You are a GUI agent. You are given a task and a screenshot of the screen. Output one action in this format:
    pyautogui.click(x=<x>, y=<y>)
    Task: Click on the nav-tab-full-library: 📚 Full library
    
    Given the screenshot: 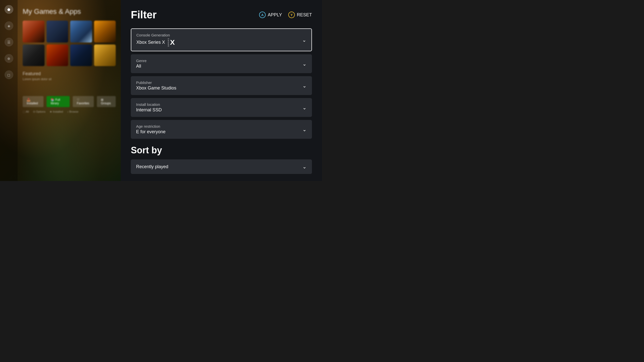 What is the action you would take?
    pyautogui.click(x=58, y=102)
    